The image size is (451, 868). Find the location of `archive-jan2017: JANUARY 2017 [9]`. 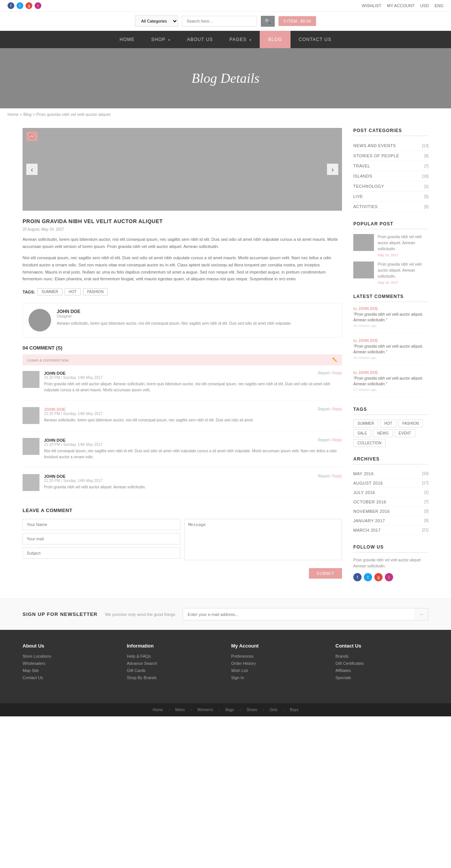

archive-jan2017: JANUARY 2017 [9] is located at coordinates (391, 521).